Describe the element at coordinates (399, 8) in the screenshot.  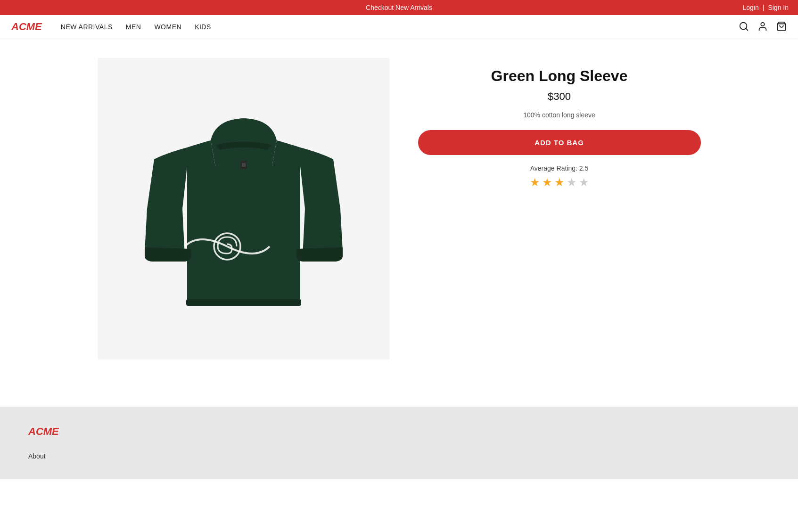
I see `banner-text: Checkout New Arrivals` at that location.